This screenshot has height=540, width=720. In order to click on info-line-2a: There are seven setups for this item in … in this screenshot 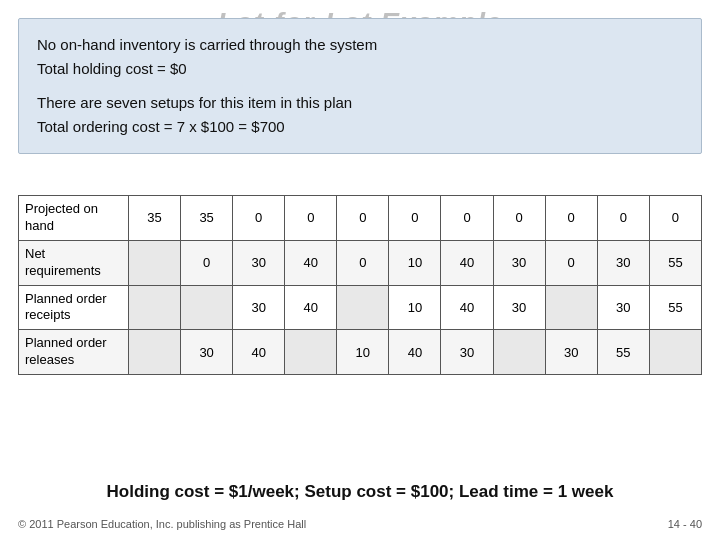, I will do `click(360, 103)`.